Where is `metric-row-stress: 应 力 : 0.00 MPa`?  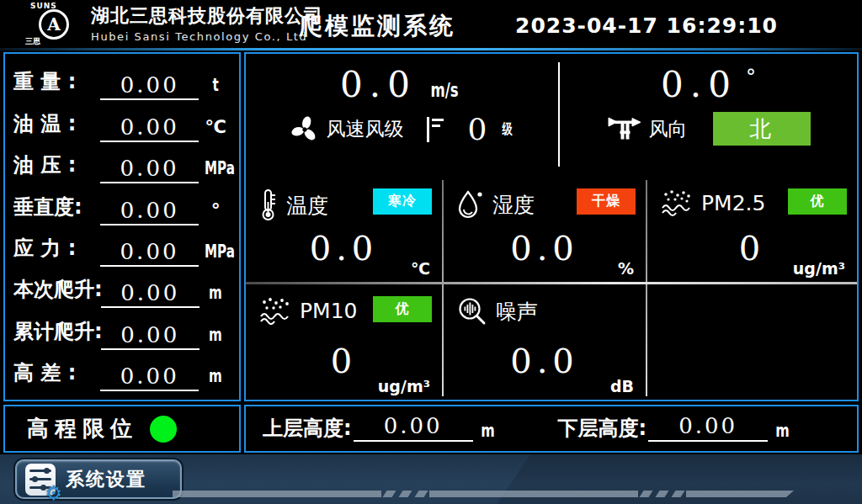 metric-row-stress: 应 力 : 0.00 MPa is located at coordinates (123, 246).